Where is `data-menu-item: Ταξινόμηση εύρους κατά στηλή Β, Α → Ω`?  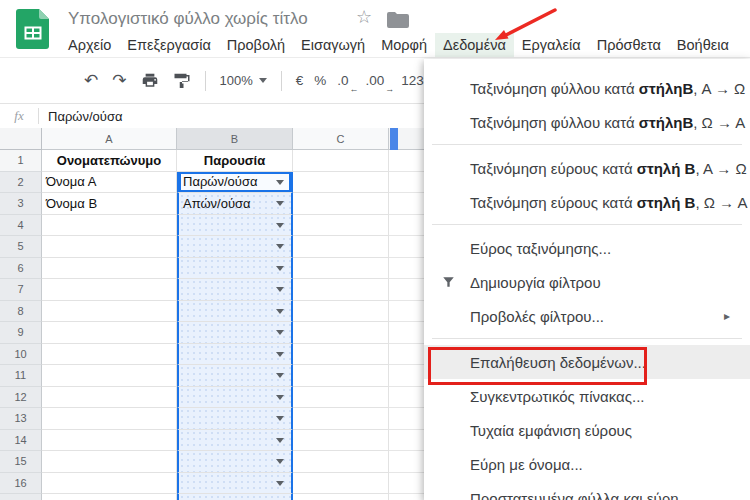 data-menu-item: Ταξινόμηση εύρους κατά στηλή Β, Α → Ω is located at coordinates (587, 168).